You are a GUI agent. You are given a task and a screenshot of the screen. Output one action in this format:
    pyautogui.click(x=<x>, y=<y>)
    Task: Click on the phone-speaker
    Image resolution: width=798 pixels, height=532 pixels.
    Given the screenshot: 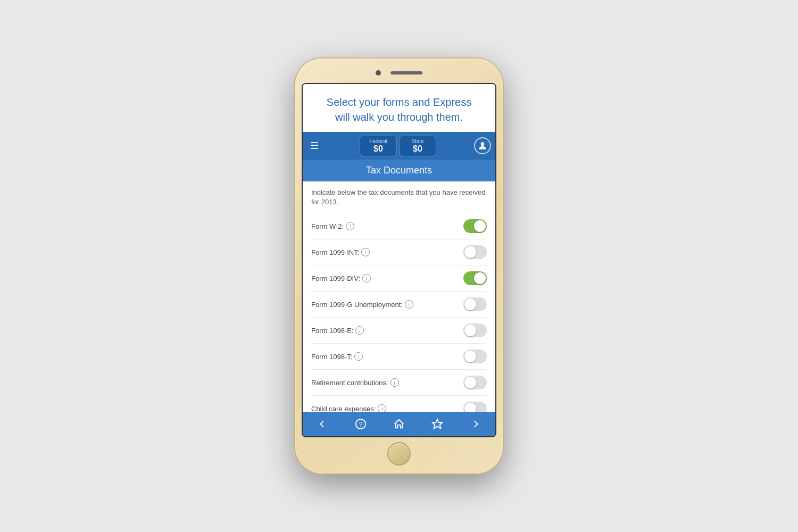 What is the action you would take?
    pyautogui.click(x=406, y=73)
    